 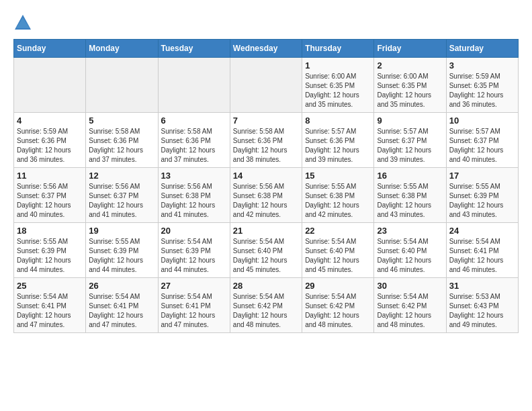 I want to click on day-number: 11, so click(x=50, y=176).